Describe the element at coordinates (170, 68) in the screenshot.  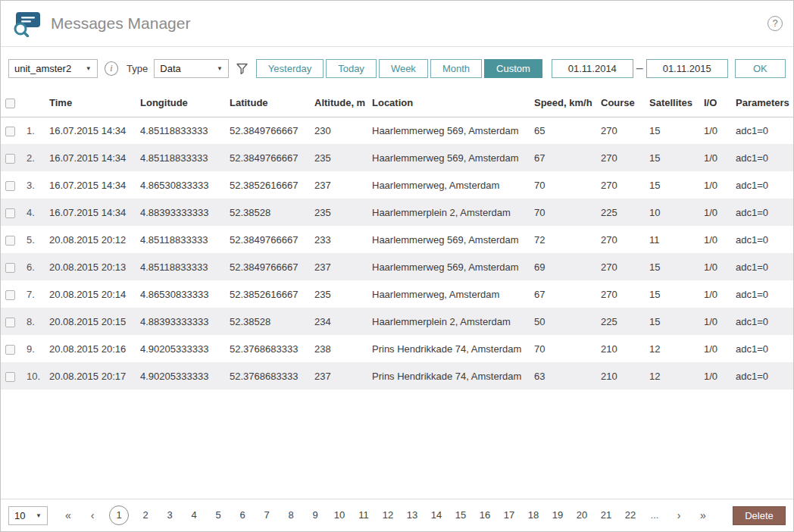
I see `type-select-value: Data` at that location.